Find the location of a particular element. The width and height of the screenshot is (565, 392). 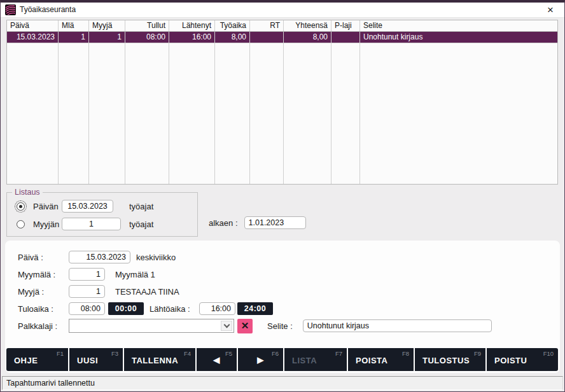

poistu-button: F10 POISTU is located at coordinates (522, 360).